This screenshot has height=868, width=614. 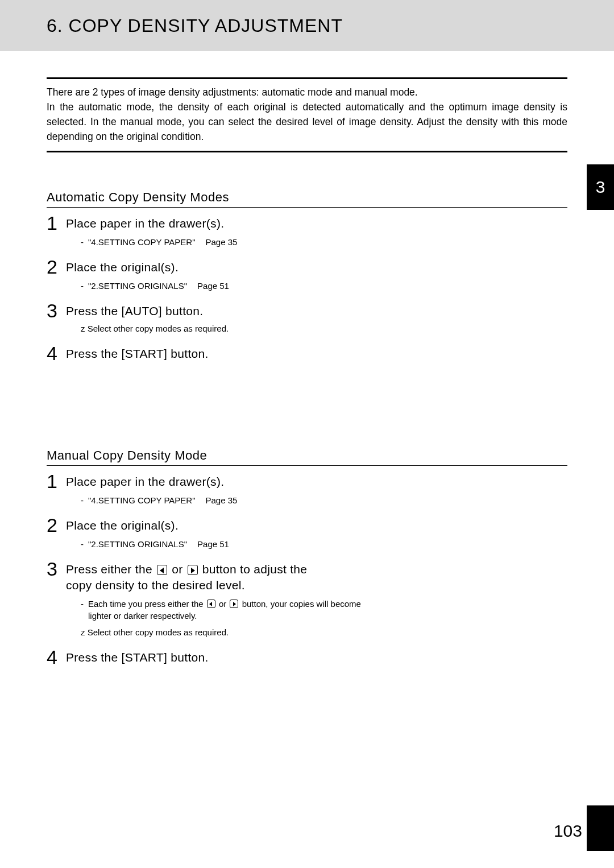 What do you see at coordinates (307, 278) in the screenshot?
I see `auto-step-2: 2 Place the original(s). - "2.SETTING OR…` at bounding box center [307, 278].